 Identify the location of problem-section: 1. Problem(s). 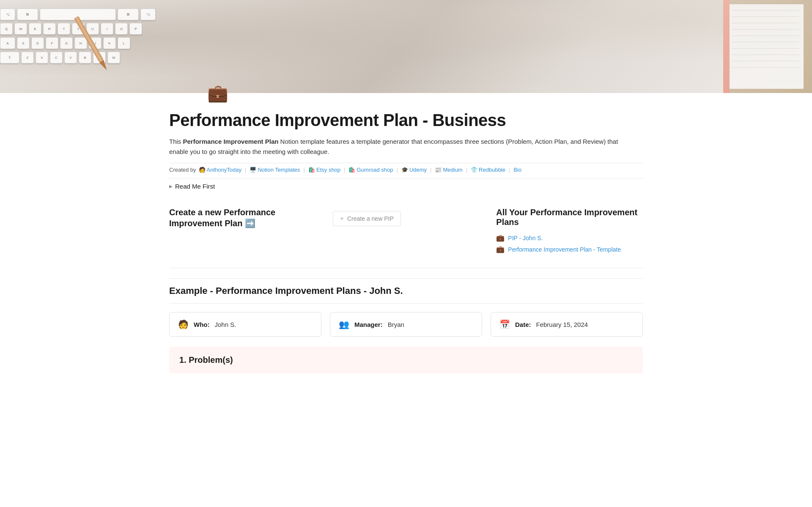
(406, 360).